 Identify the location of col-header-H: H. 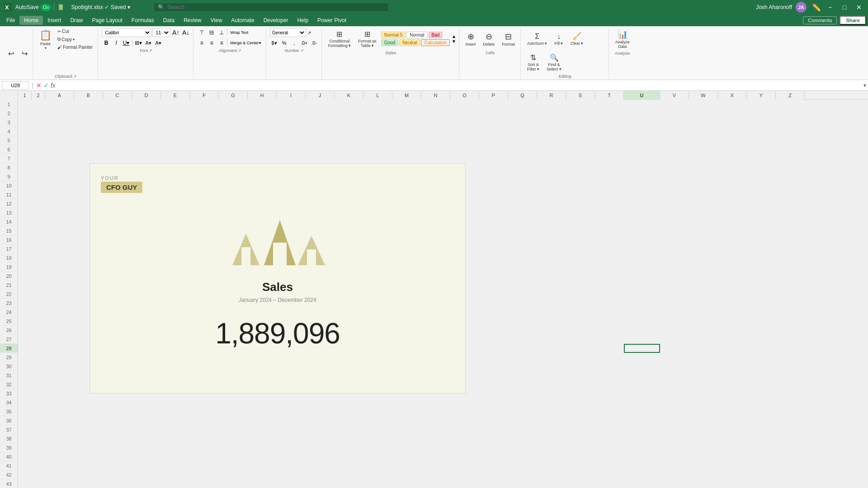
(262, 95).